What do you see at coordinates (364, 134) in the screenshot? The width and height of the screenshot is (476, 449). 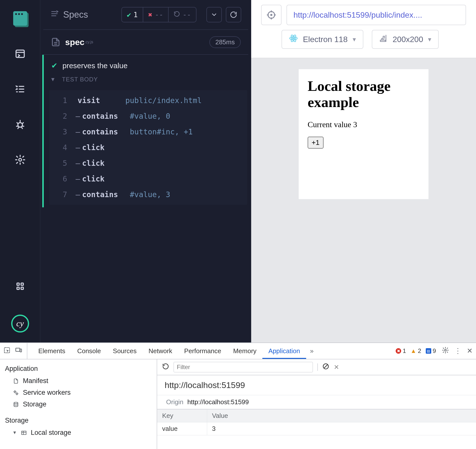 I see `aut-iframe: Local storage example Current value 3 +1` at bounding box center [364, 134].